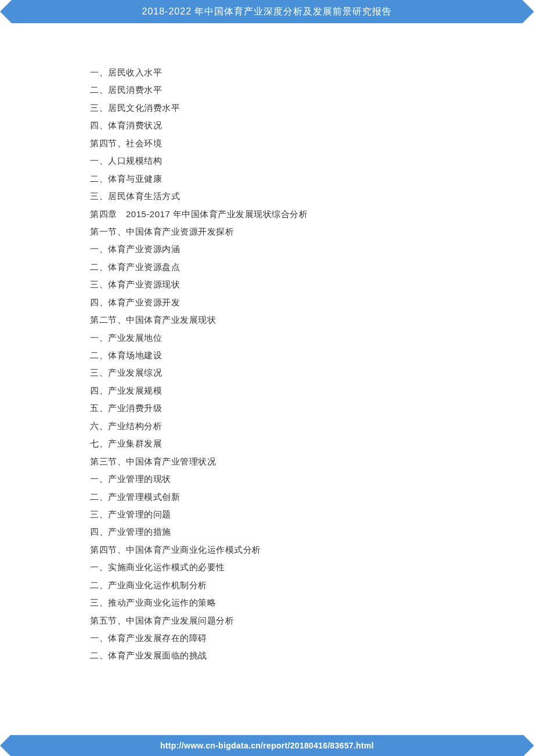 The image size is (534, 756). I want to click on toc-line: 三、体育产业资源现状, so click(277, 285).